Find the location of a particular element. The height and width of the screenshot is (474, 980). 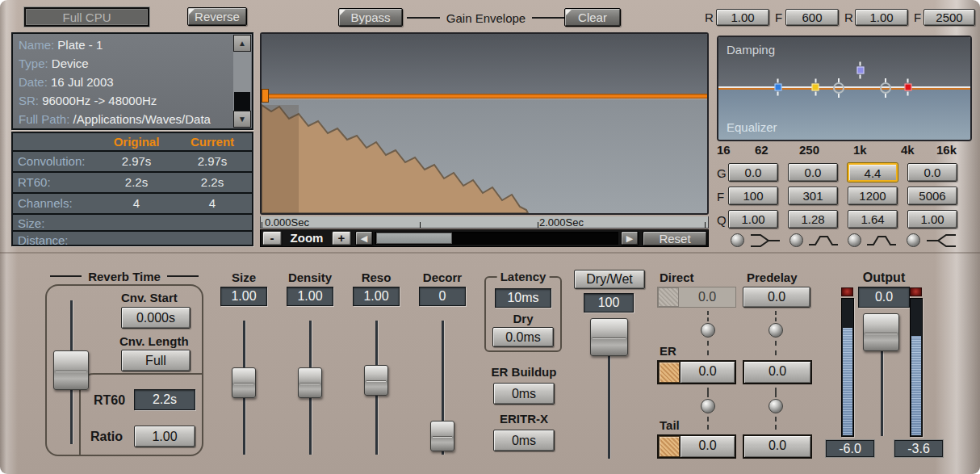

er-mute-button is located at coordinates (669, 372).